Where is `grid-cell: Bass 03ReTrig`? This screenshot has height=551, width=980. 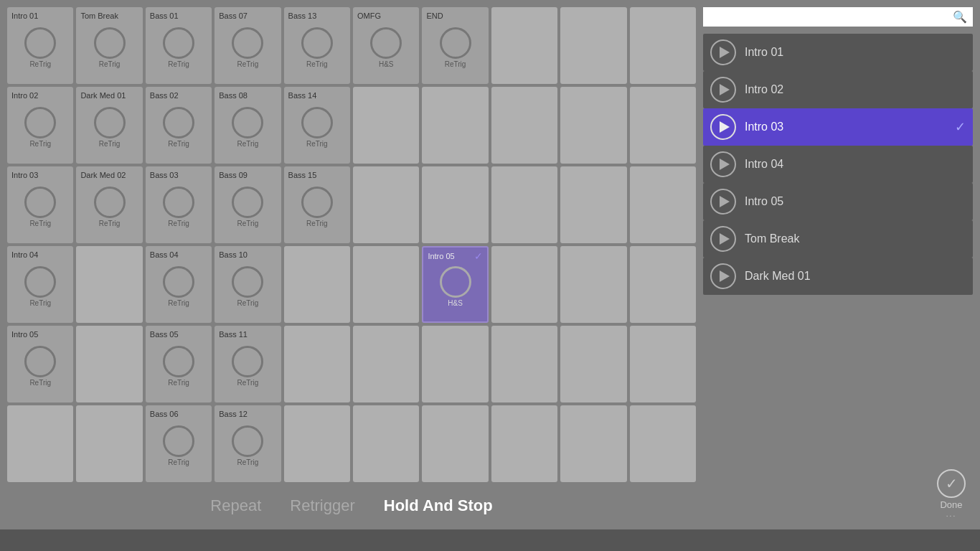 grid-cell: Bass 03ReTrig is located at coordinates (179, 205).